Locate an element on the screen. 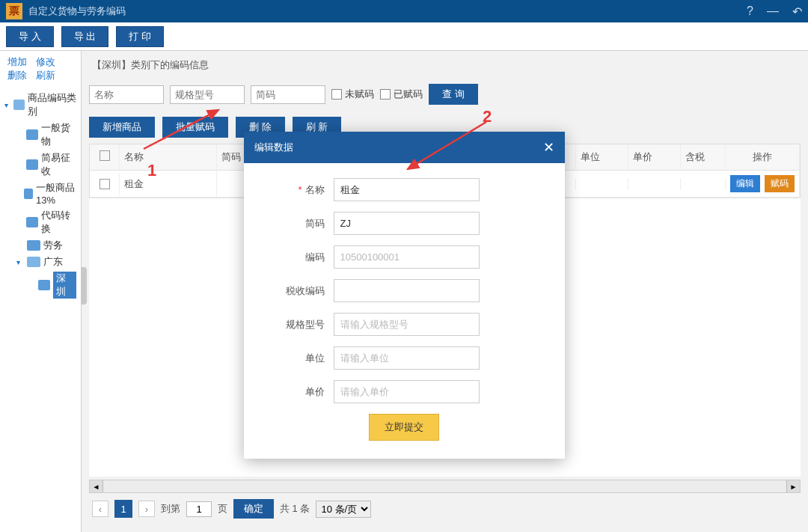  pager-page-unit: 页 is located at coordinates (223, 509).